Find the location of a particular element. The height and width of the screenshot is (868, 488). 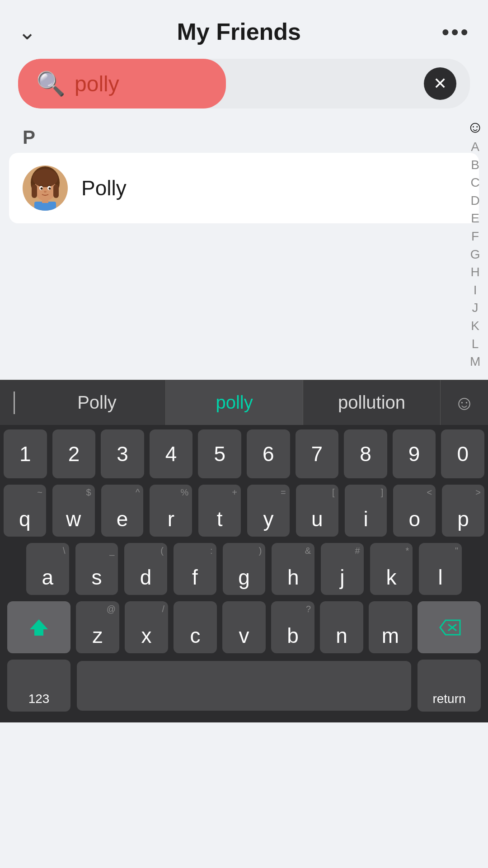

autocomplete-emoji-button: ☺ is located at coordinates (465, 403).